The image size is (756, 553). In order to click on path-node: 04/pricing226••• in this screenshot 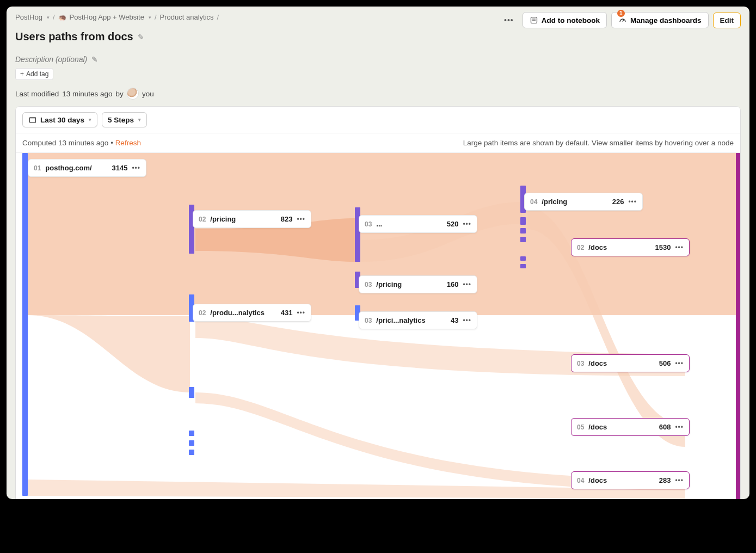, I will do `click(583, 201)`.